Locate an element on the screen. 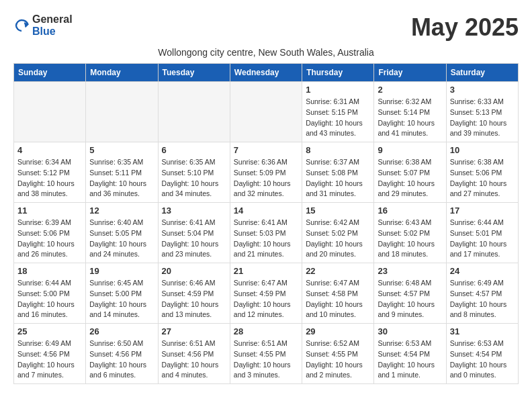 This screenshot has height=411, width=532. day-info: Sunrise: 6:44 AMSunset: 5:00 PMDaylight:… is located at coordinates (50, 300).